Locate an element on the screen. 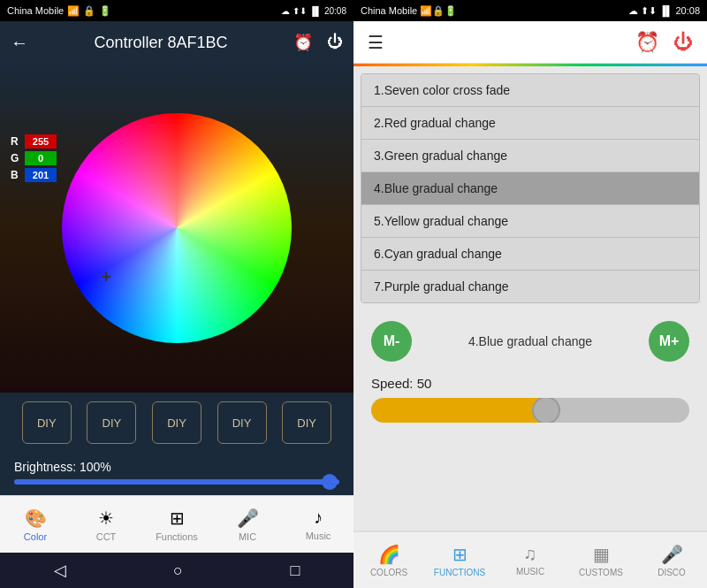 This screenshot has width=707, height=588. right-status-bar: China Mobile 📶🔒🔋 ☁ ⬆⬇ ▐▌ 20:08 is located at coordinates (530, 11).